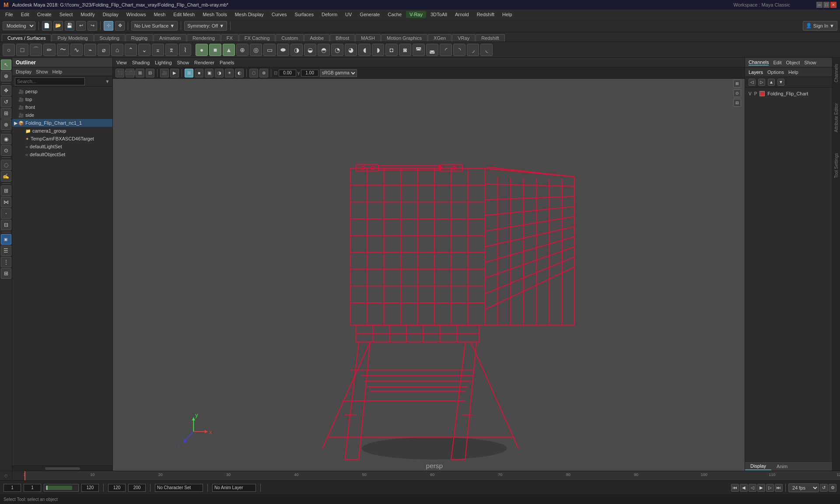  What do you see at coordinates (88, 14) in the screenshot?
I see `menu-modify: Modify` at bounding box center [88, 14].